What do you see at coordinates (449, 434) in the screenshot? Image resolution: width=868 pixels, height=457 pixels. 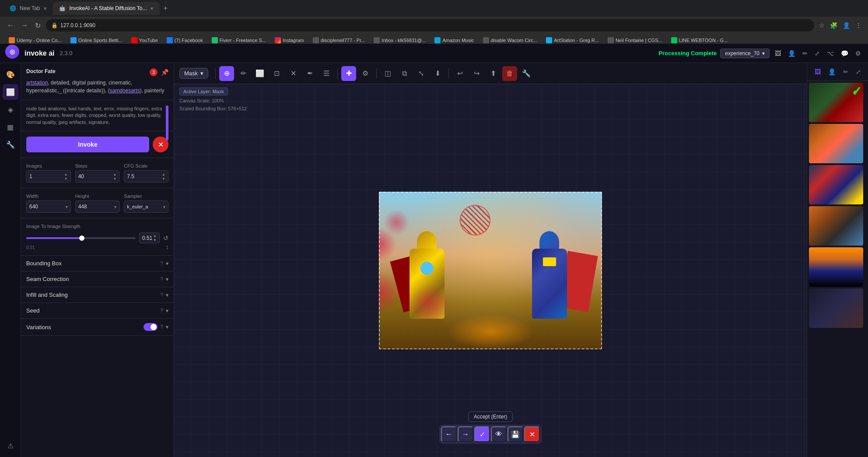 I see `prev-button: ←` at bounding box center [449, 434].